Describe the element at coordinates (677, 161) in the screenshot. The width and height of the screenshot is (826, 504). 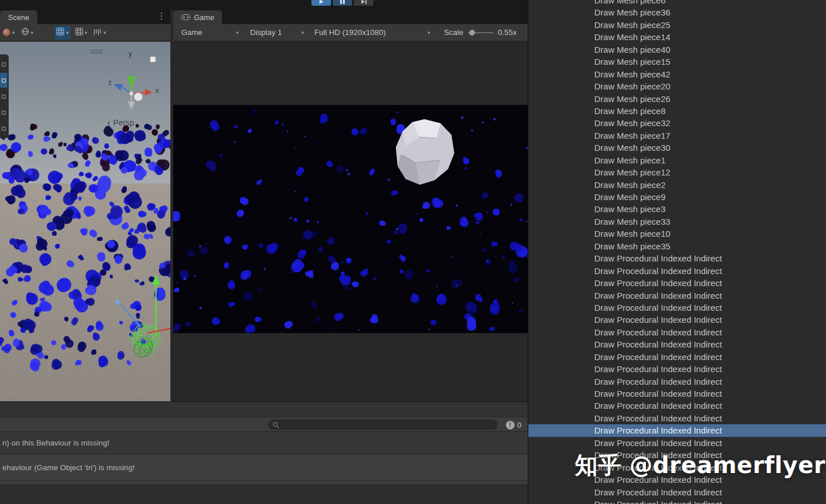
I see `frame-debugger-event: Draw Mesh piece1` at that location.